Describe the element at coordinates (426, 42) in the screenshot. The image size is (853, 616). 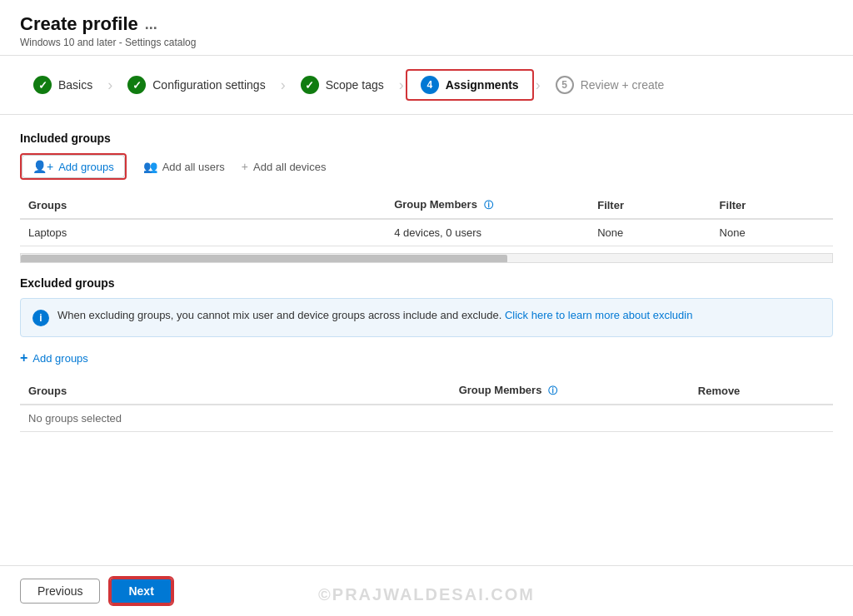
I see `page-subtitle: Windows 10 and later - Settings catalog` at that location.